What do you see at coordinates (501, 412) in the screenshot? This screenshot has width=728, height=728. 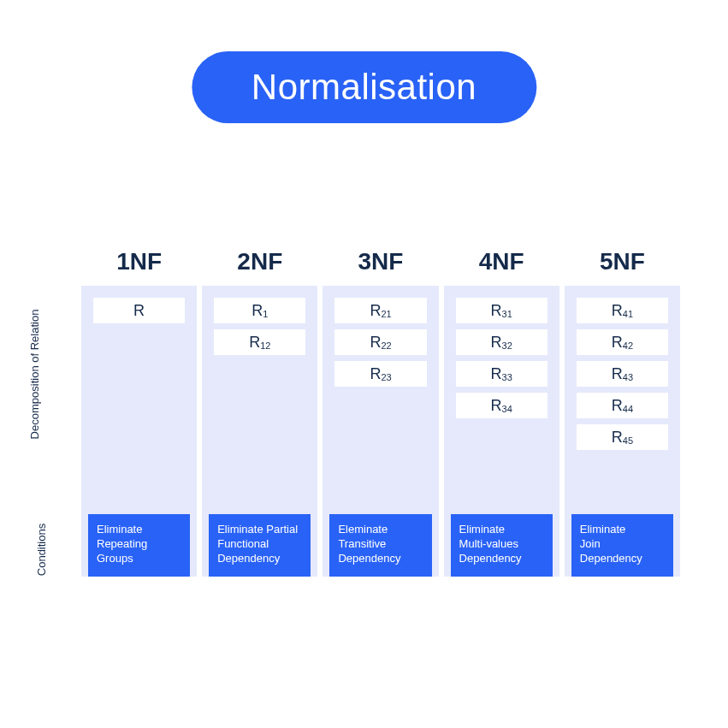 I see `column-4nf: 4NFR31R32R33R34Eliminate Multi-values De…` at bounding box center [501, 412].